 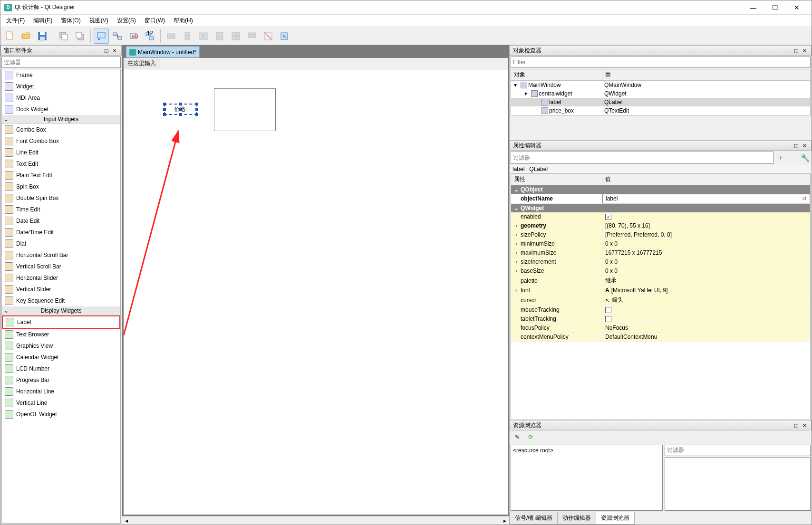 What do you see at coordinates (61, 296) in the screenshot?
I see `widget-tree: FrameWidgetMDI AreaDock Widget⌄Input Wid…` at bounding box center [61, 296].